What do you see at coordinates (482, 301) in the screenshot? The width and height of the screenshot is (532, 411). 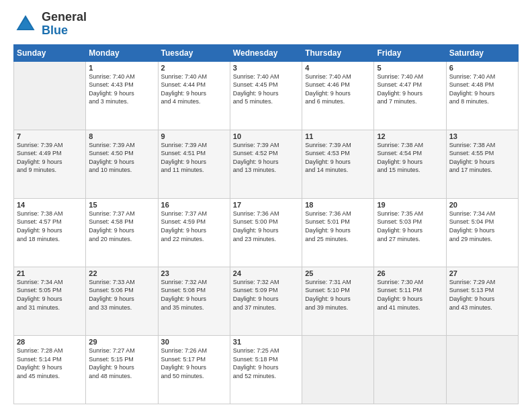 I see `table-row: 27Sunrise: 7:29 AM Sunset: 5:13 PM Dayli…` at bounding box center [482, 301].